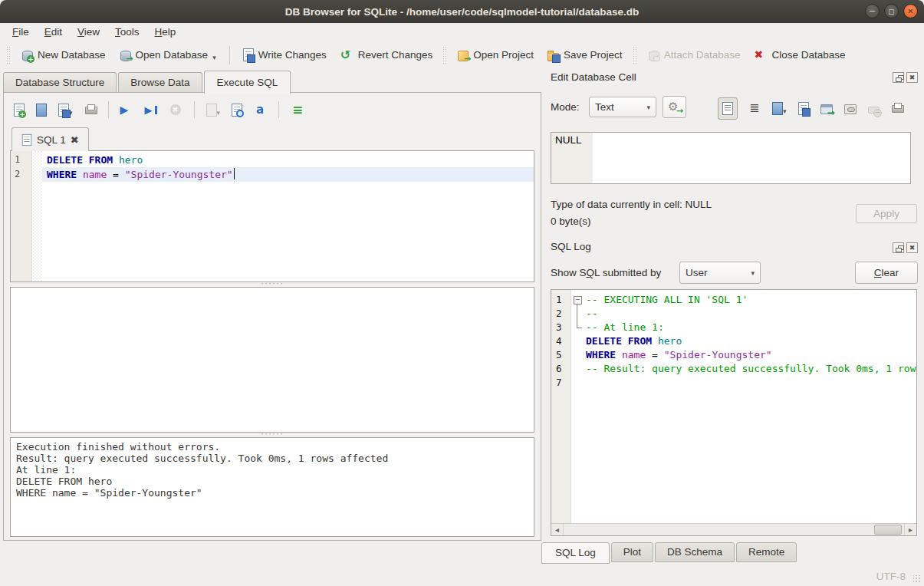  I want to click on line-number: 5, so click(561, 355).